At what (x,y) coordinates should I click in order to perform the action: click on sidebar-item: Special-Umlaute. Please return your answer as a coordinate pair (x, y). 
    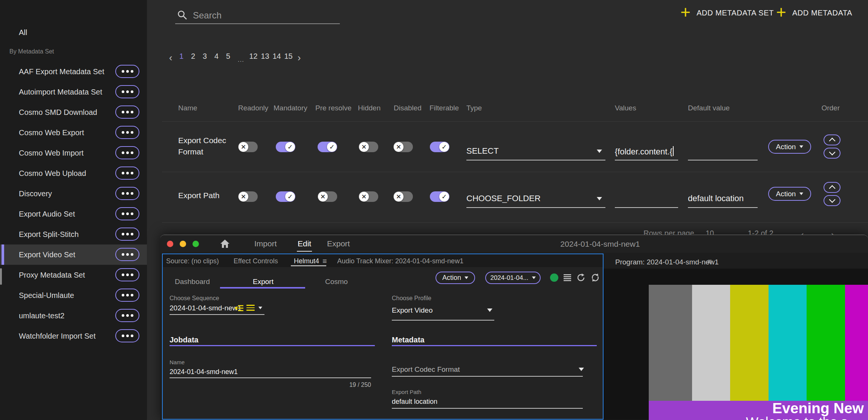
    Looking at the image, I should click on (73, 295).